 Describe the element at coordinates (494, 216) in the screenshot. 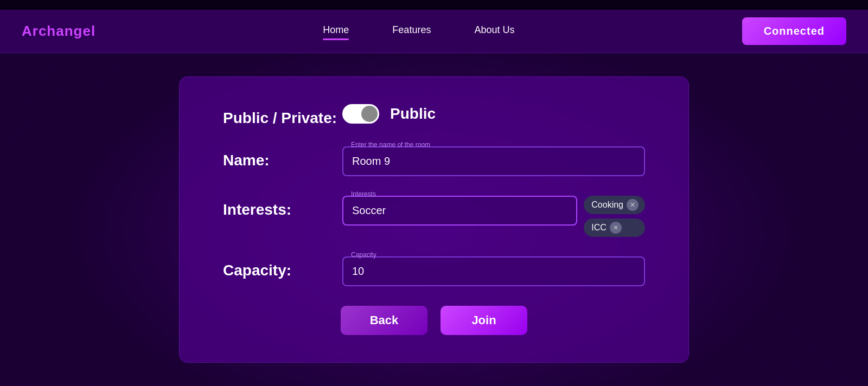

I see `interests-area: Interests Cooking ✕ ICC ✕` at that location.